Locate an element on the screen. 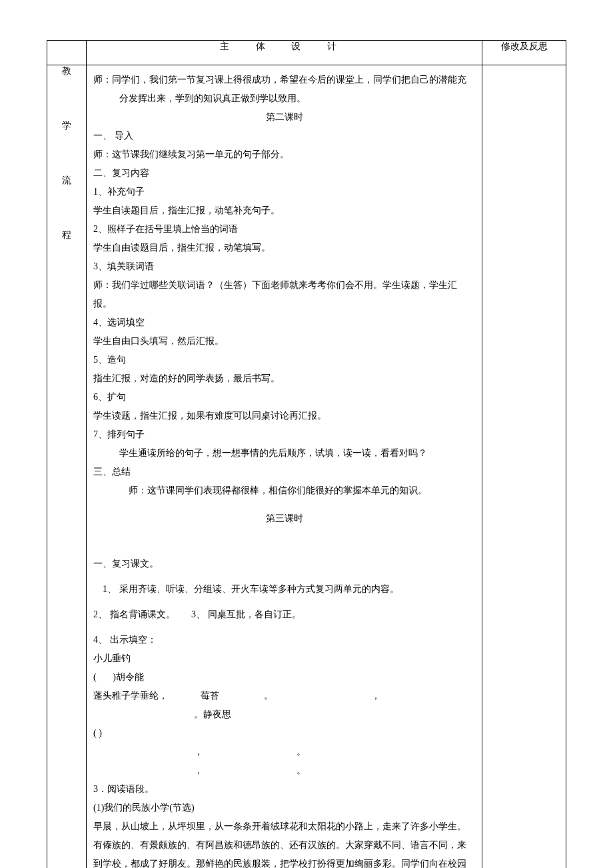 Image resolution: width=613 pixels, height=868 pixels. left-char-2: 学 is located at coordinates (67, 126).